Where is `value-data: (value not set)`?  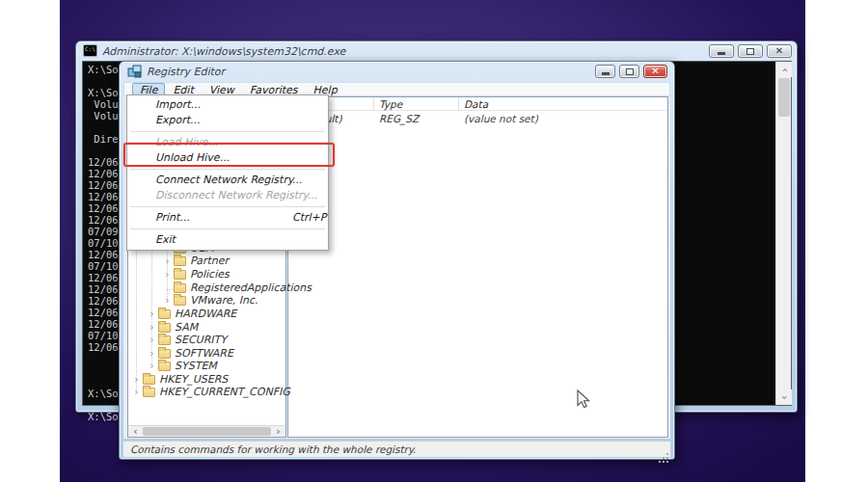
value-data: (value not set) is located at coordinates (502, 119).